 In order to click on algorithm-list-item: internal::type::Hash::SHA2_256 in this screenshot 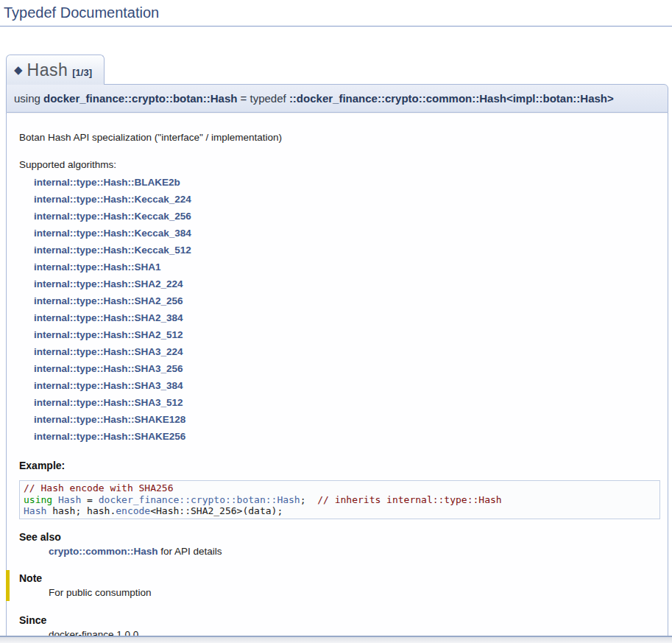, I will do `click(347, 301)`.